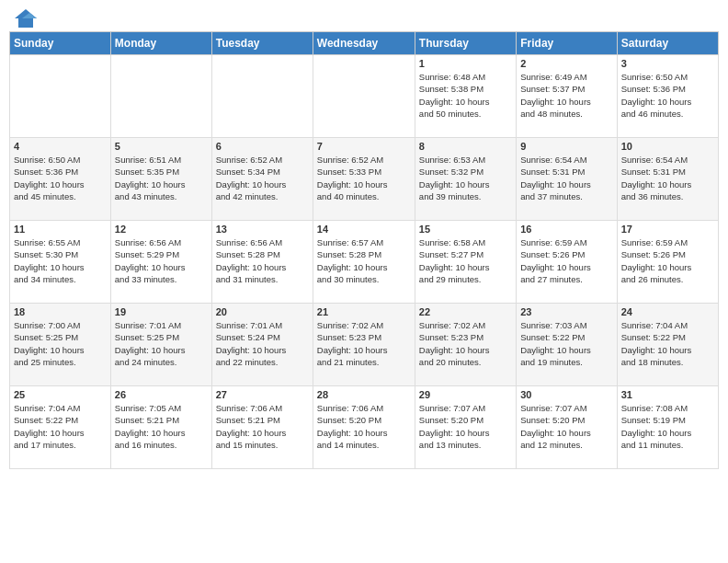  I want to click on day-info: Sunrise: 6:52 AM Sunset: 5:33 PM Dayligh…, so click(364, 178).